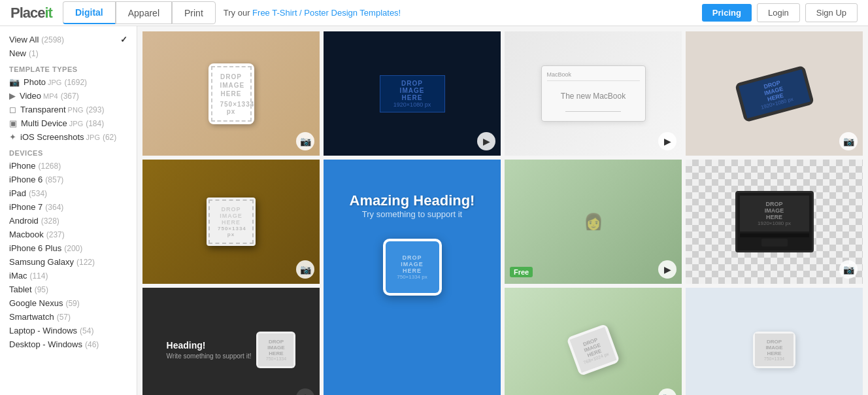 The height and width of the screenshot is (395, 868). What do you see at coordinates (412, 94) in the screenshot?
I see `template-item-2: DROPIMAGEHERE 1920×1080 px ▶` at bounding box center [412, 94].